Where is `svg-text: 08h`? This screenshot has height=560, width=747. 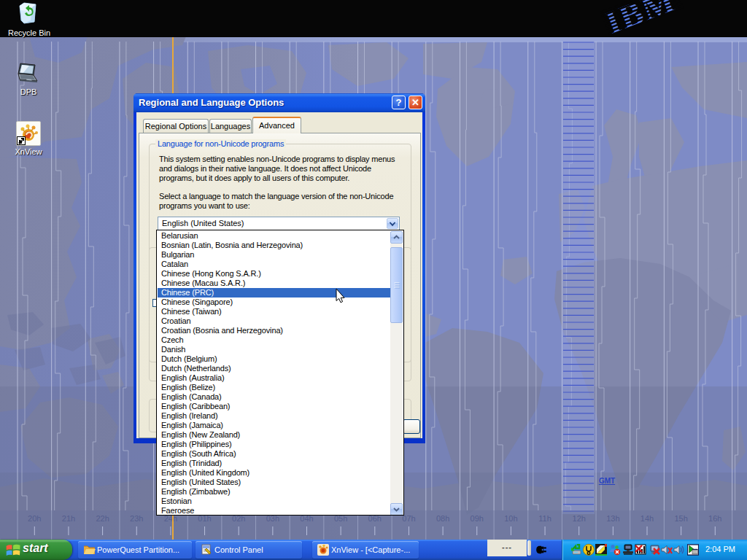 svg-text: 08h is located at coordinates (443, 518).